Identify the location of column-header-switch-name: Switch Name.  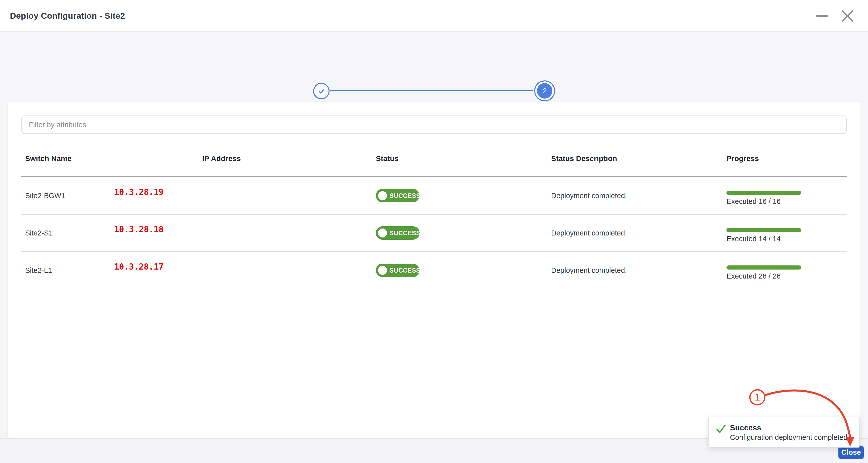
(49, 158).